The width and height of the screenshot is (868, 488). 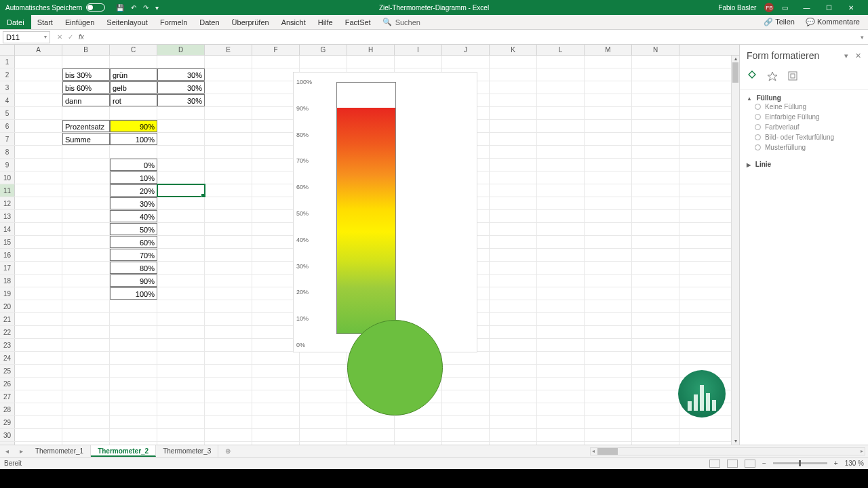 What do you see at coordinates (608, 293) in the screenshot?
I see `cell-M19` at bounding box center [608, 293].